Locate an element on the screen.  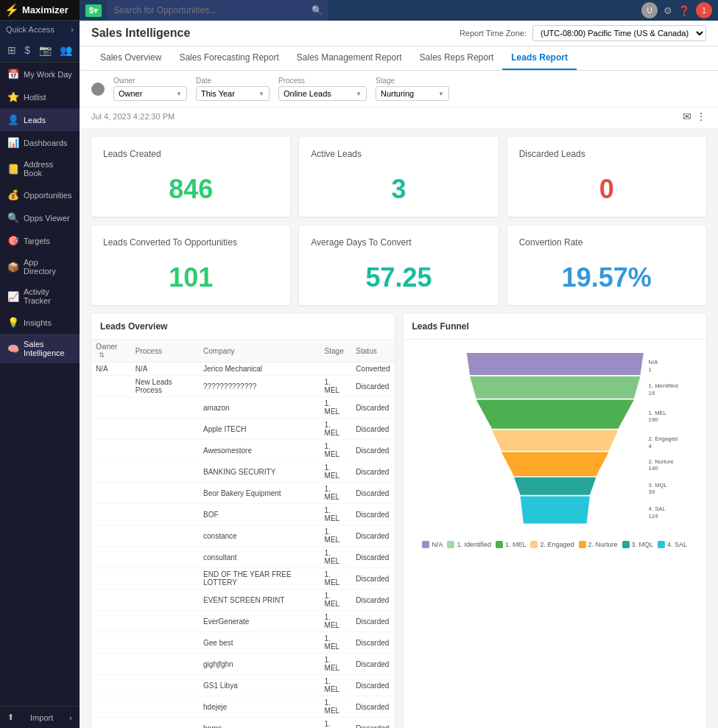
table-row: Apple ITECH 1. MEL Discarded is located at coordinates (243, 429).